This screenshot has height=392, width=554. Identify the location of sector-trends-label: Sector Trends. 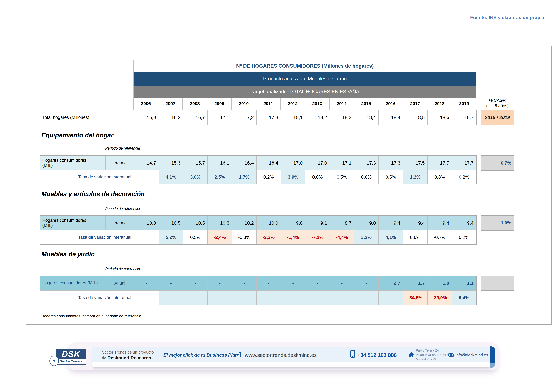
(71, 361).